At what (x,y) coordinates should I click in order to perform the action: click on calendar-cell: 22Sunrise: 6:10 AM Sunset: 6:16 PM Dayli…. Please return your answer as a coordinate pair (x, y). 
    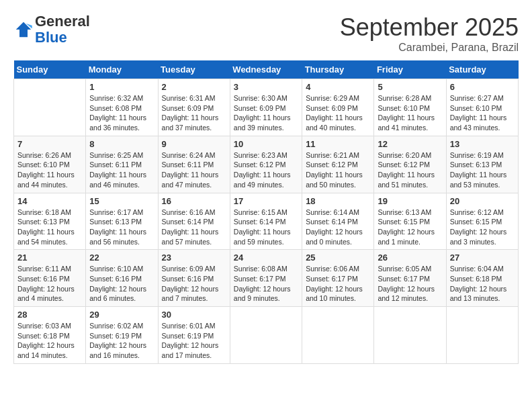
    Looking at the image, I should click on (122, 278).